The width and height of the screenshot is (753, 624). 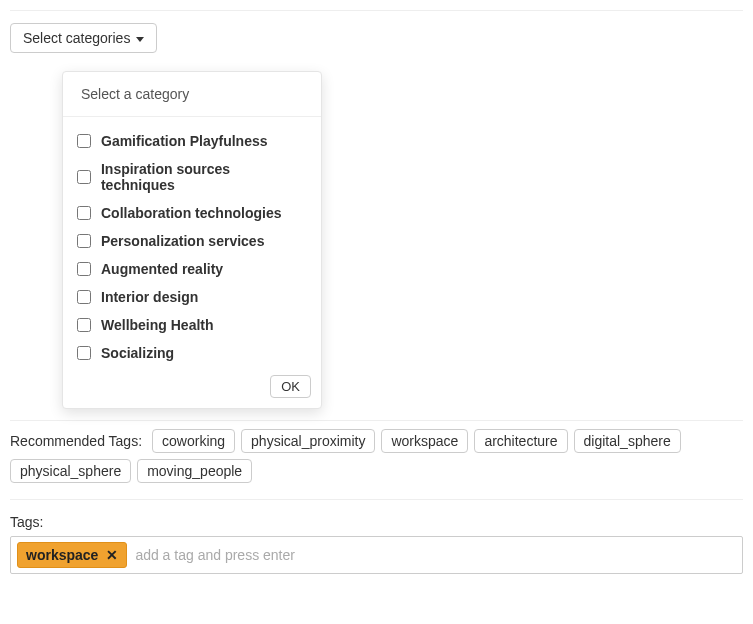 What do you see at coordinates (72, 555) in the screenshot?
I see `tag-chip: workspace ✕` at bounding box center [72, 555].